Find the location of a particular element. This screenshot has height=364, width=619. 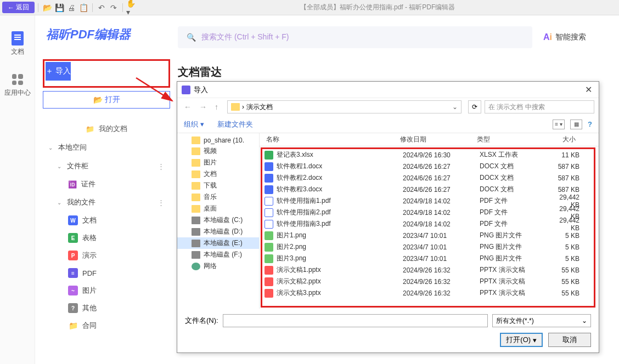

open-button: 📂打开 is located at coordinates (106, 100).